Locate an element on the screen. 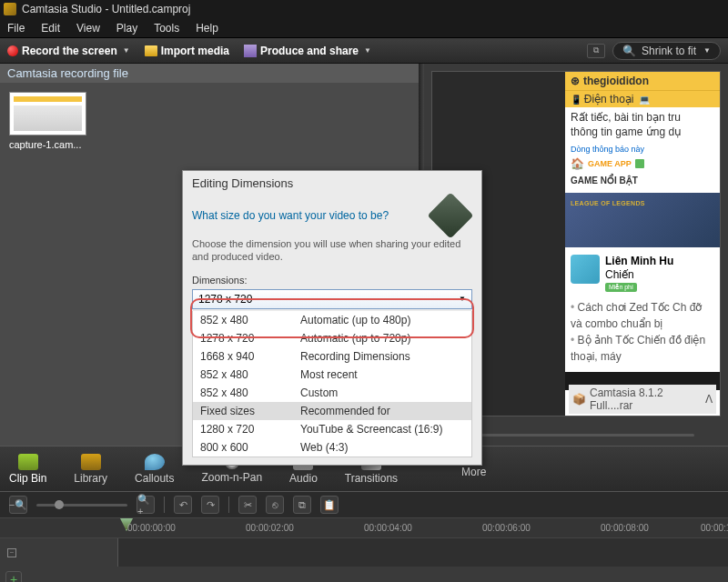 This screenshot has width=728, height=582. dimension-group-header: Fixed sizesRecommended for is located at coordinates (332, 411).